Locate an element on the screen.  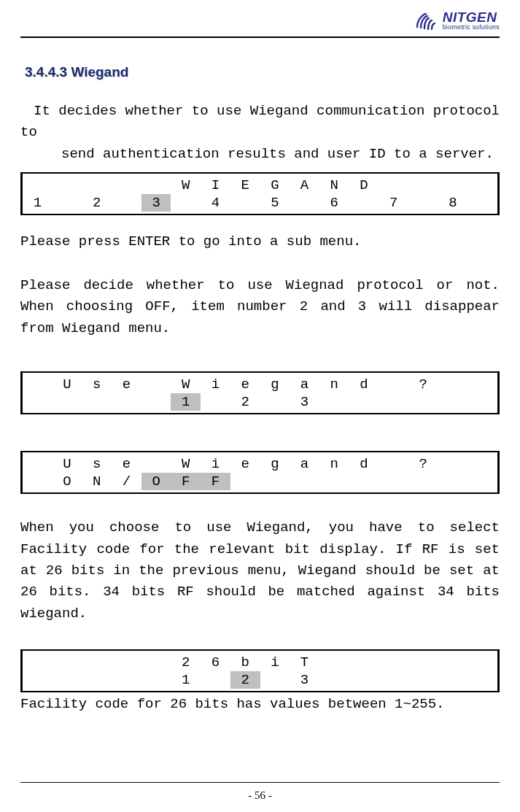
paragraph-facility: When you choose to use Wiegand, you have… is located at coordinates (260, 571).